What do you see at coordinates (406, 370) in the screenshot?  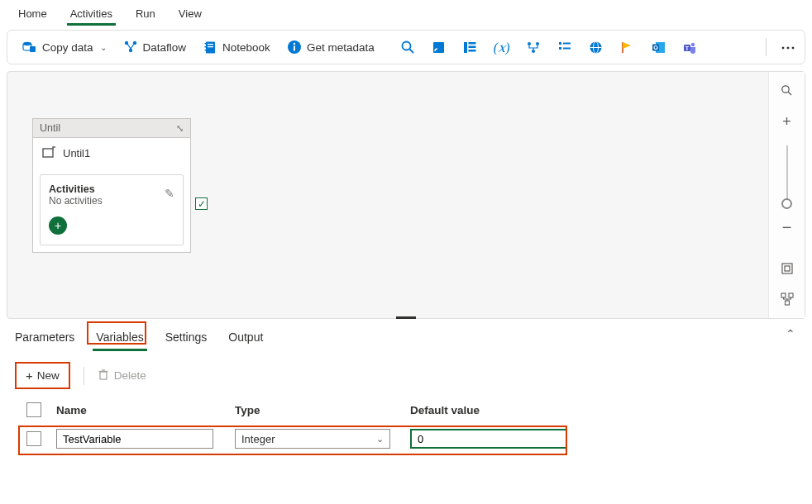 I see `variables-toolbar: + New Delete` at bounding box center [406, 370].